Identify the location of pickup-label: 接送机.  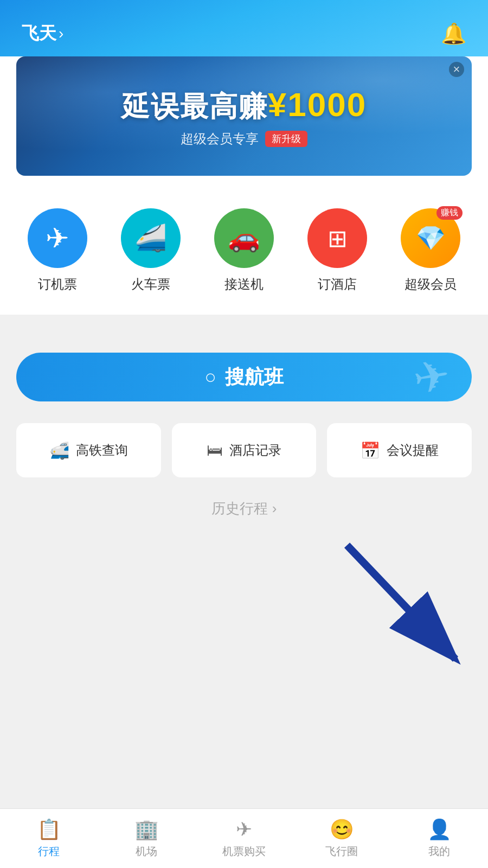
(244, 284).